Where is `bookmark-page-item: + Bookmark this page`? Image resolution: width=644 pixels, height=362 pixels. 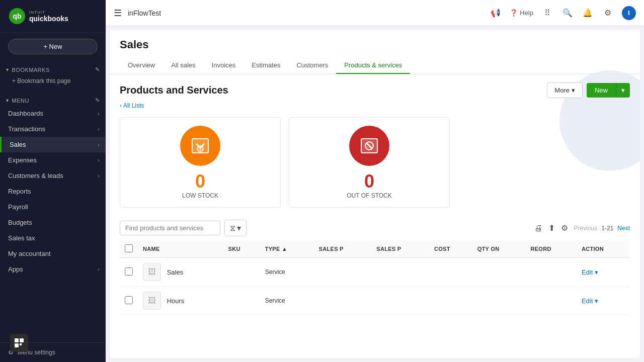 bookmark-page-item: + Bookmark this page is located at coordinates (53, 81).